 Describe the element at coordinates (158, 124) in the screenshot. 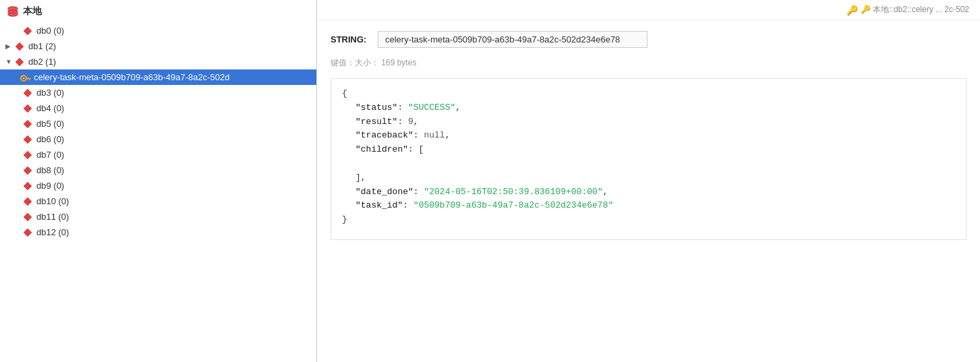

I see `sidebar-item-db5: db5 (0)` at that location.